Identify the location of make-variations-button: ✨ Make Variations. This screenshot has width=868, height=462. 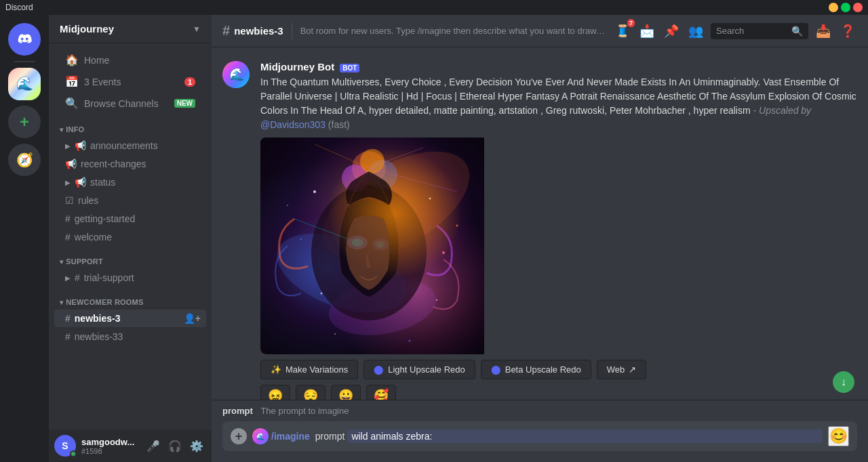
(309, 370).